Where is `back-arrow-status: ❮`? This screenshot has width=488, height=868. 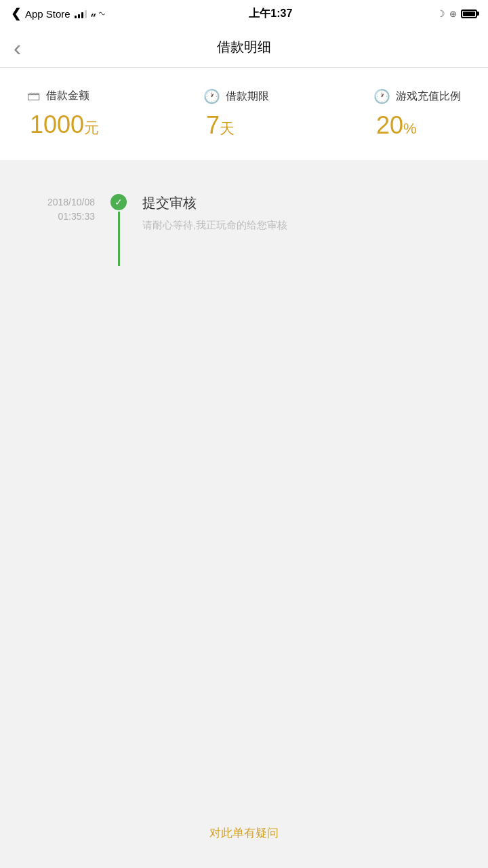
back-arrow-status: ❮ is located at coordinates (16, 14).